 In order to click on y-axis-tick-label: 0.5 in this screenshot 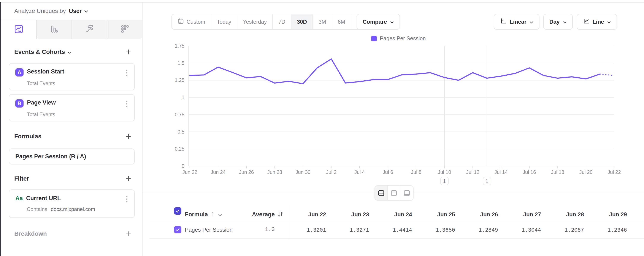, I will do `click(172, 132)`.